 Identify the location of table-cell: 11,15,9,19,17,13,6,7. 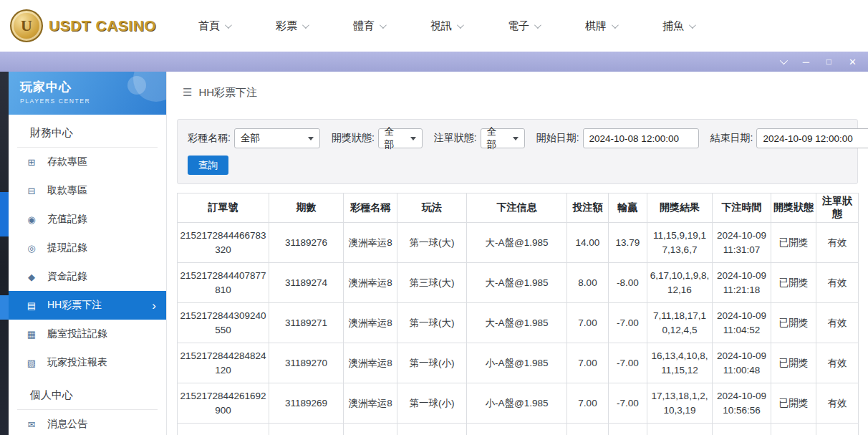
(680, 243).